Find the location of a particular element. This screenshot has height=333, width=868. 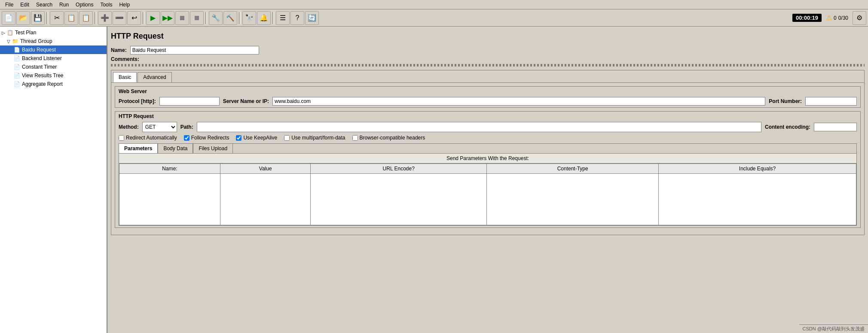

tree-item-test-plan: ▷ 📋 Test Plan is located at coordinates (53, 33).